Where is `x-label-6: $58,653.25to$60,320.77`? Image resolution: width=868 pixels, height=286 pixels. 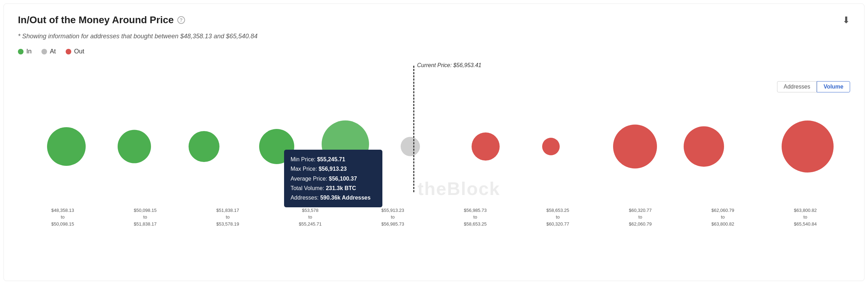
x-label-6: $58,653.25to$60,320.77 is located at coordinates (558, 217).